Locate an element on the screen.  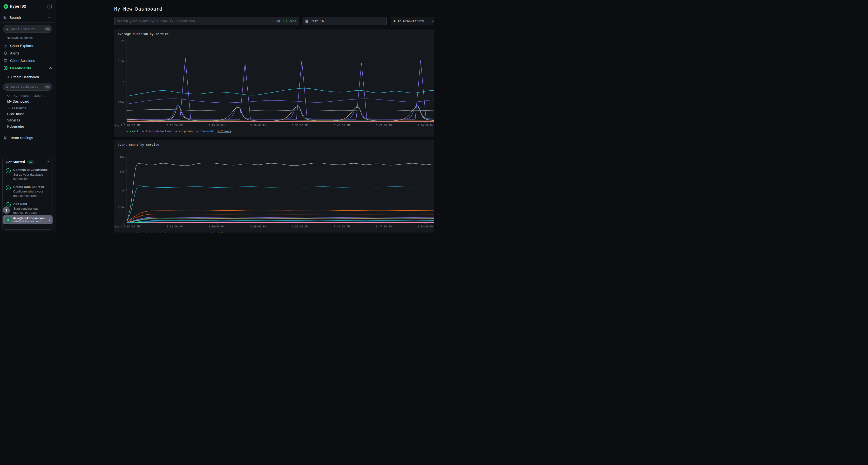
y-axis-tick-label: 11K is located at coordinates (122, 172).